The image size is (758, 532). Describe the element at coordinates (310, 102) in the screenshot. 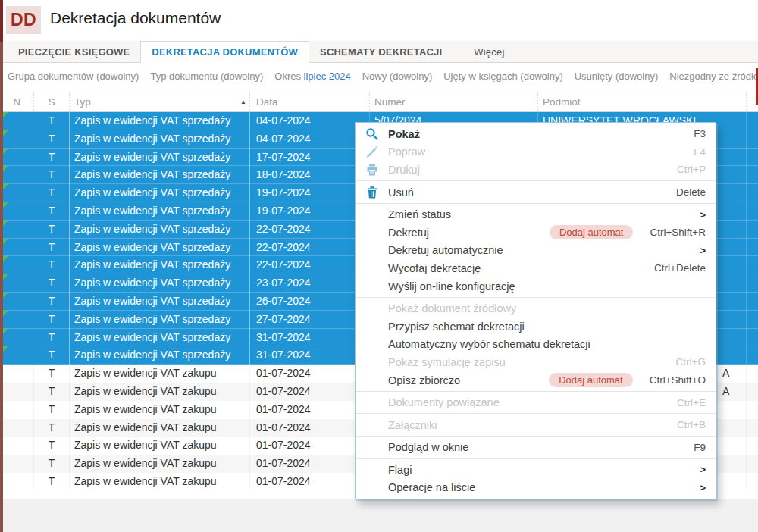

I see `column-header-data: Data` at that location.